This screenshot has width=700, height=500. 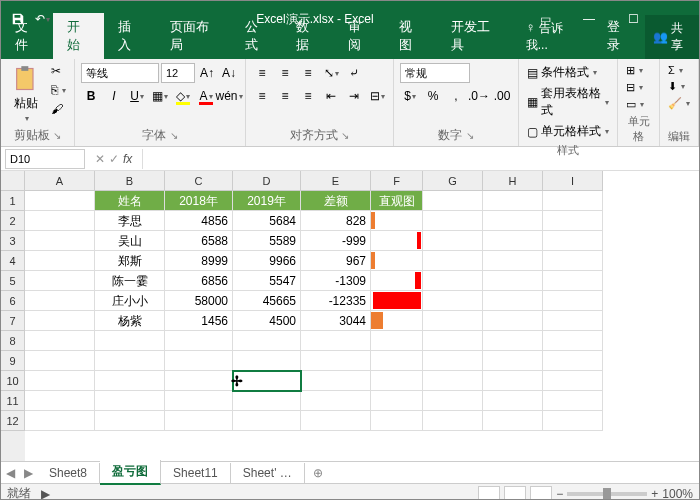 I want to click on decrease-decimal-icon: .00, so click(x=502, y=96).